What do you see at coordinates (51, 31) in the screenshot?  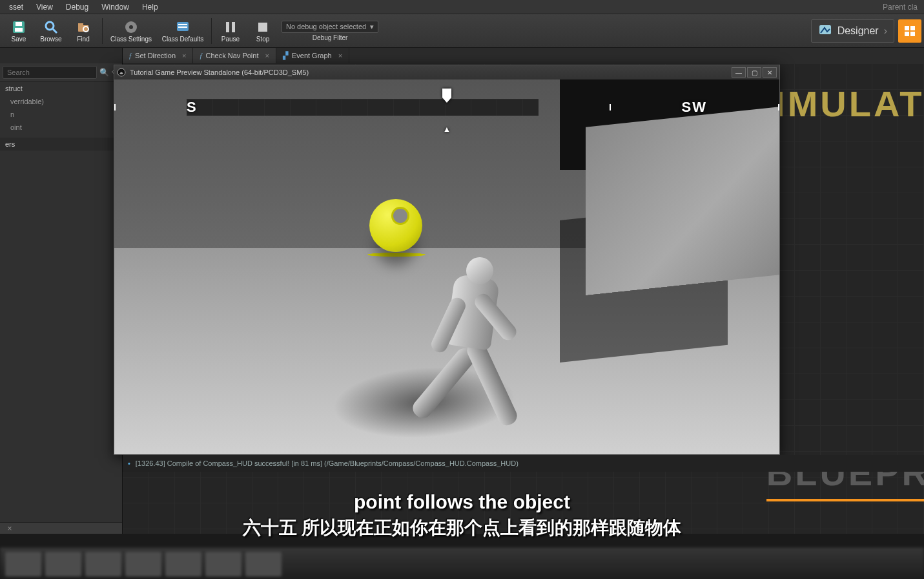 I see `browse-button: Browse` at bounding box center [51, 31].